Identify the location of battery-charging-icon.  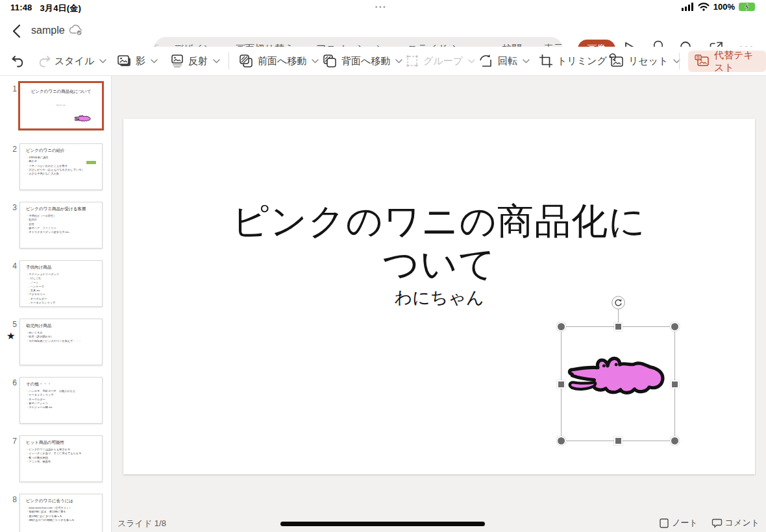
(748, 6).